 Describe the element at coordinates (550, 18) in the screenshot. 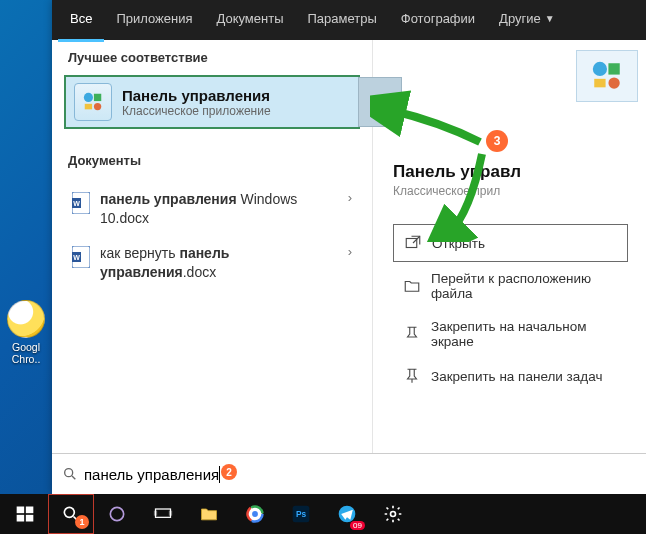

I see `chevron-down-icon: ▼` at that location.